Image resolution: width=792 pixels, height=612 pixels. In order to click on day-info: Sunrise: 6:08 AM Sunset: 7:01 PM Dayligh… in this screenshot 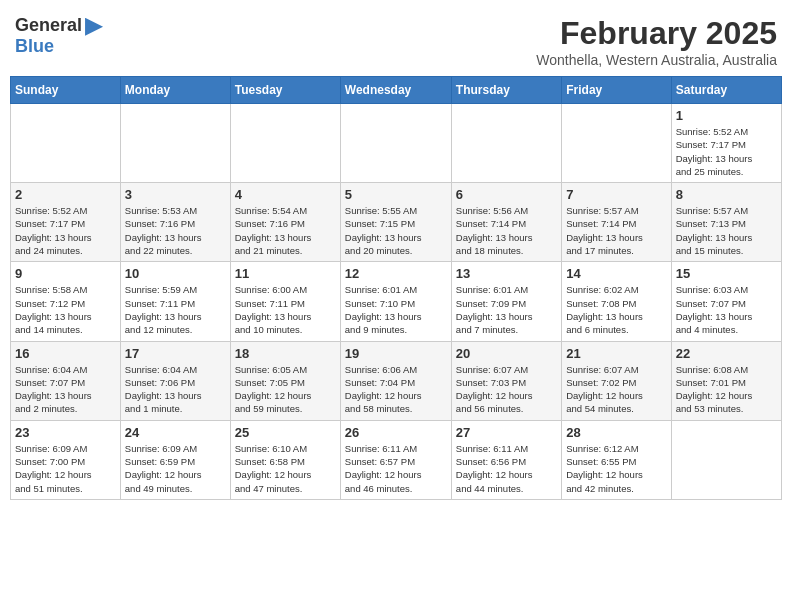, I will do `click(726, 390)`.